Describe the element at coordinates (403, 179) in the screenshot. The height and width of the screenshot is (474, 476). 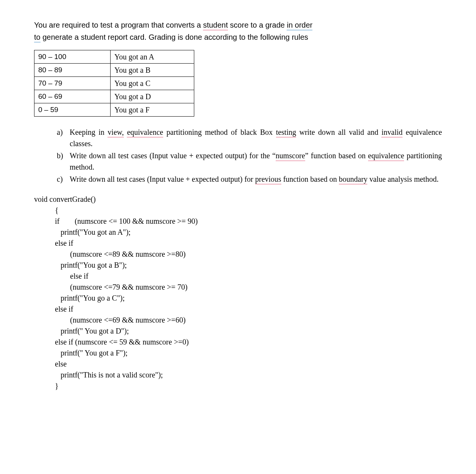
I see `question-text: value analysis method.` at that location.